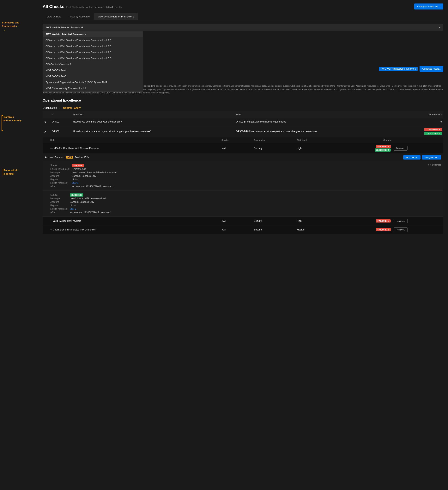 This screenshot has width=448, height=490. What do you see at coordinates (131, 221) in the screenshot?
I see `rule-valid-iam-name: +Valid IAM Identity Providers` at bounding box center [131, 221].